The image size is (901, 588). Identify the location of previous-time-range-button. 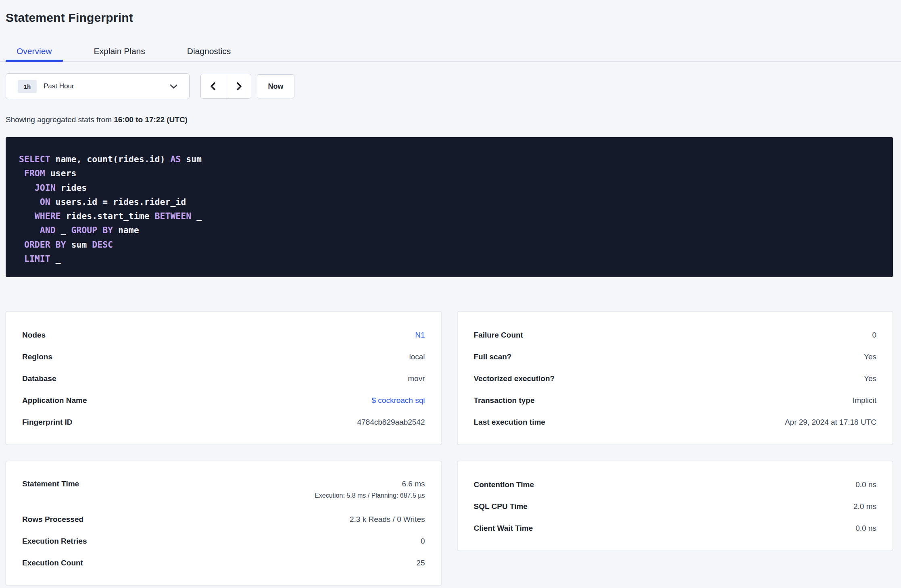
(213, 86).